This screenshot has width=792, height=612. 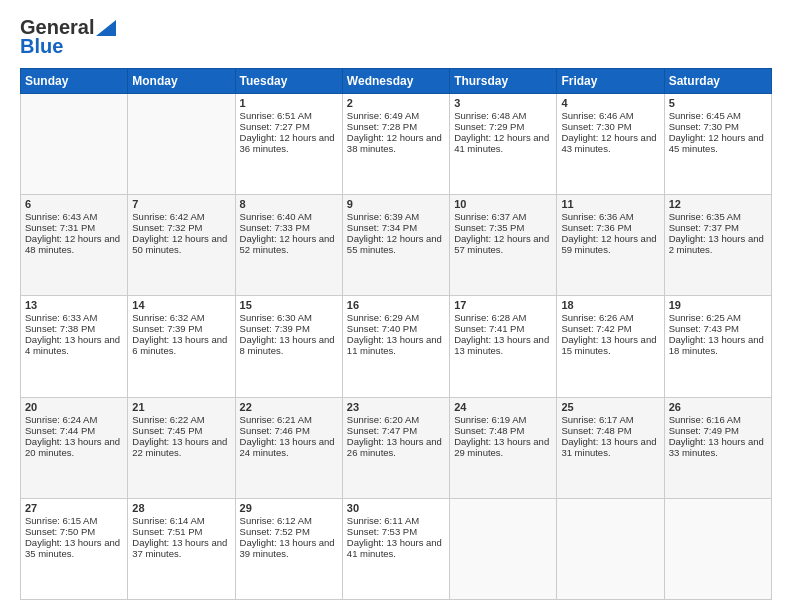 What do you see at coordinates (610, 116) in the screenshot?
I see `sunrise-text: Sunrise: 6:46 AM` at bounding box center [610, 116].